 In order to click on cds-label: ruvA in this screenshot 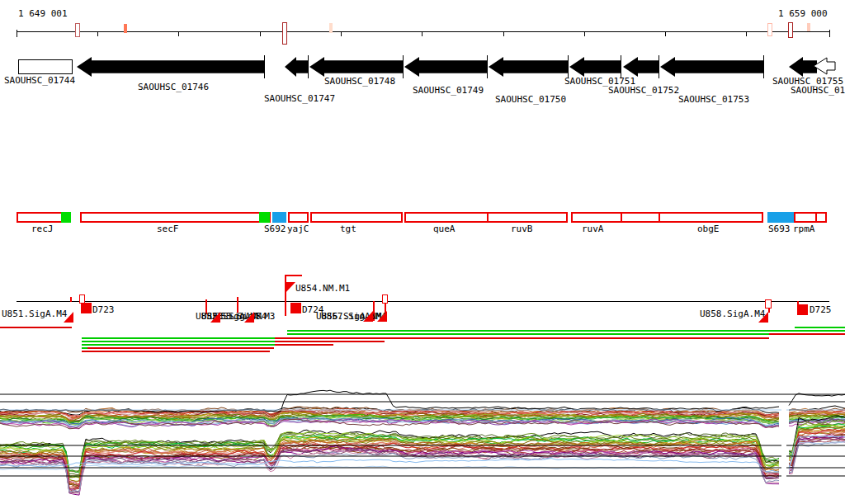, I will do `click(592, 229)`.